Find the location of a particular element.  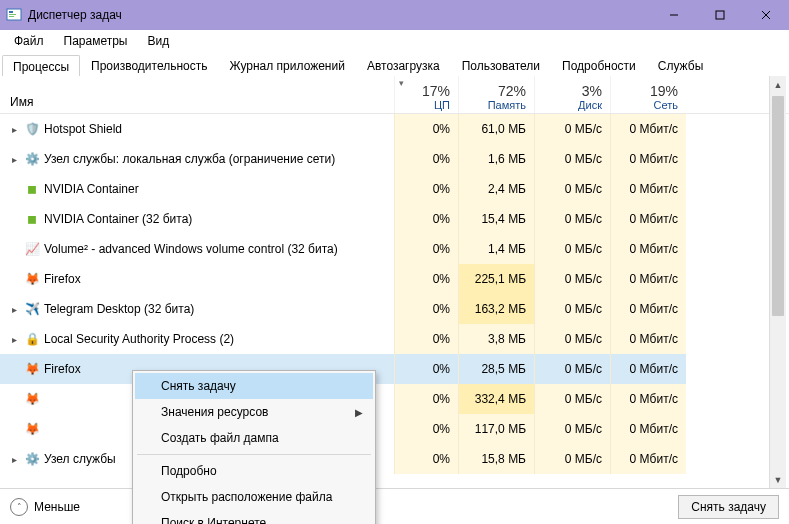

context-menu-item: Поиск в Интернете is located at coordinates (254, 517).